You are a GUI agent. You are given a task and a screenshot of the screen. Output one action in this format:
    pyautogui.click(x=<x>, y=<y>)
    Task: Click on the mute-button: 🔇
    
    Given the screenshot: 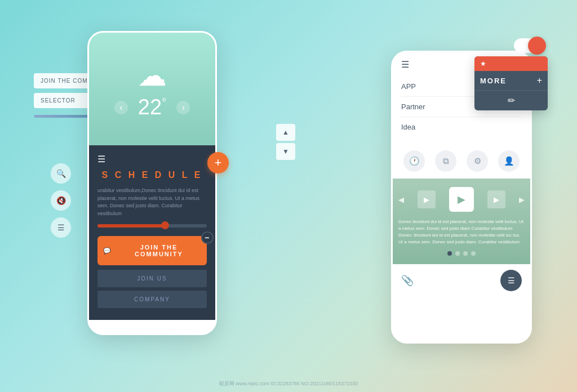 What is the action you would take?
    pyautogui.click(x=61, y=201)
    